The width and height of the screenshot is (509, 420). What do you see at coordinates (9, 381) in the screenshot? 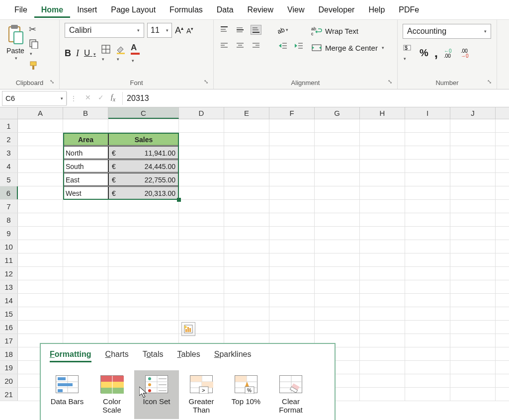
I see `row-header: 20` at bounding box center [9, 381].